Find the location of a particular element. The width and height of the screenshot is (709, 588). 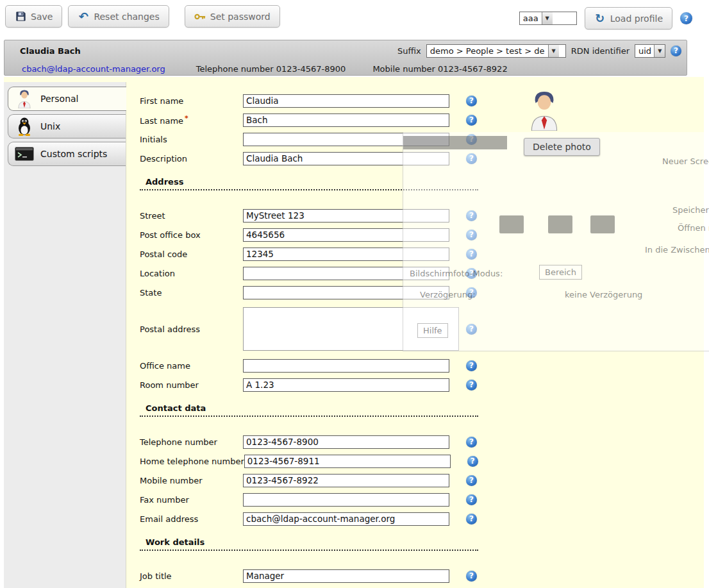

suffix-label: Suffix is located at coordinates (409, 51).